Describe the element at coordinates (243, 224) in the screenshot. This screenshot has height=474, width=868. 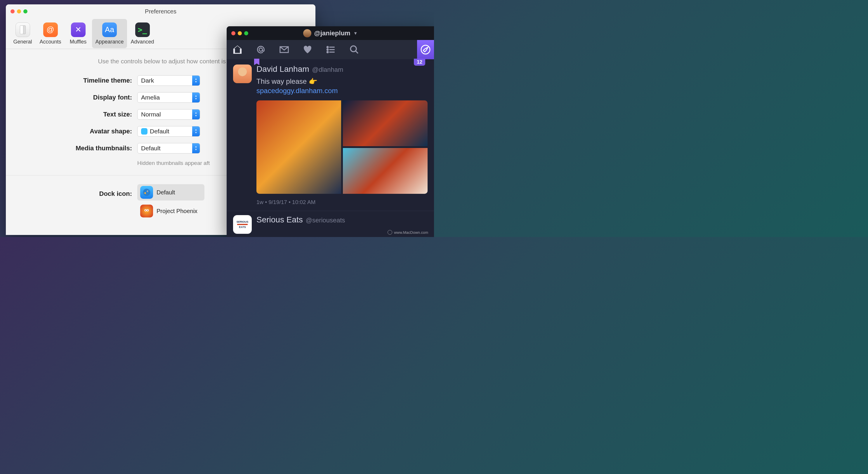
I see `serious-eats-logo-icon: SERIOUSEATS` at that location.